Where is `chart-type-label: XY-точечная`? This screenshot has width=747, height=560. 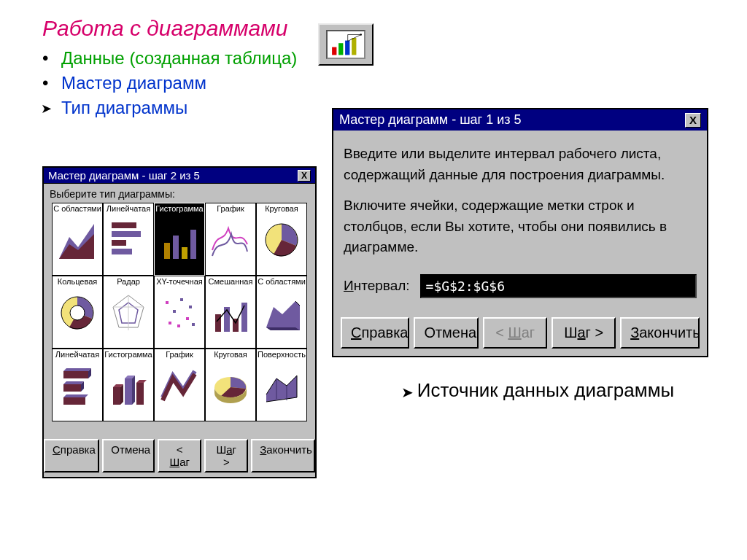 chart-type-label: XY-точечная is located at coordinates (179, 281).